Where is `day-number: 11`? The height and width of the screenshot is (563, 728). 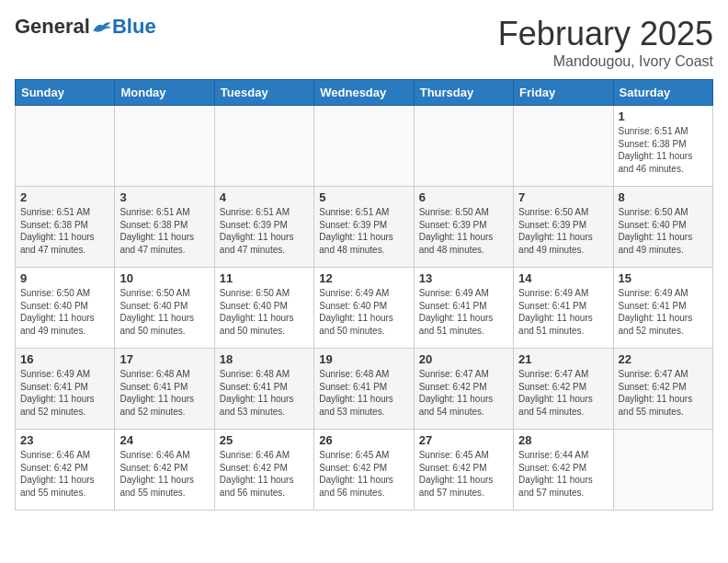 day-number: 11 is located at coordinates (265, 278).